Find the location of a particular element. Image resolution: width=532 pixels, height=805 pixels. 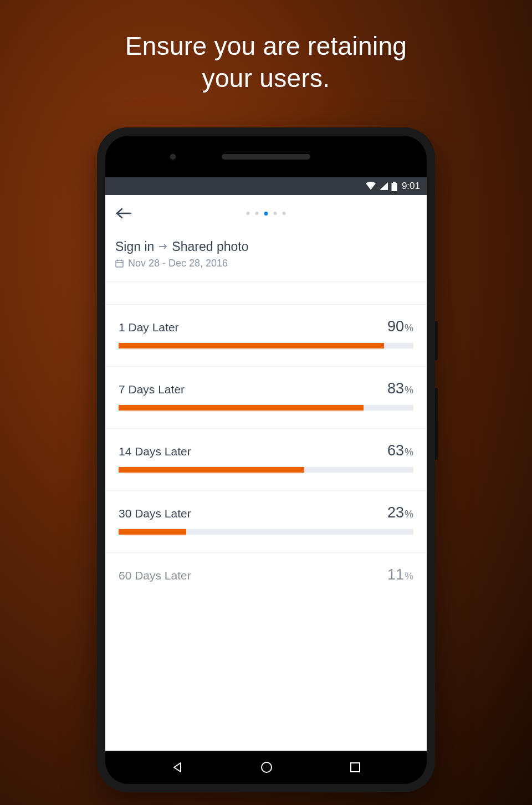

phone-speaker-grille is located at coordinates (266, 157).